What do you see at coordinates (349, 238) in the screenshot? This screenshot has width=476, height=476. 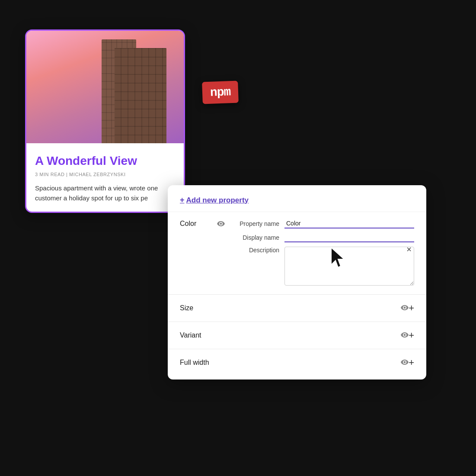 I see `display-name-input` at bounding box center [349, 238].